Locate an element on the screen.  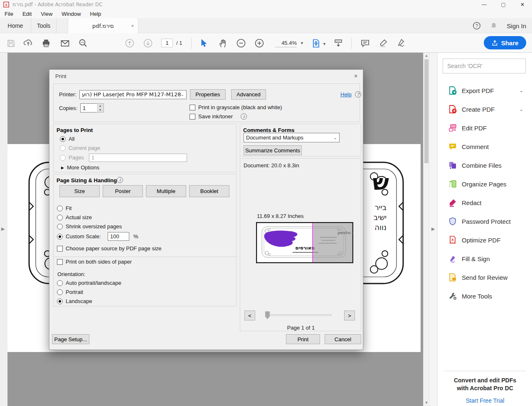
copies-input: 1 is located at coordinates (89, 108).